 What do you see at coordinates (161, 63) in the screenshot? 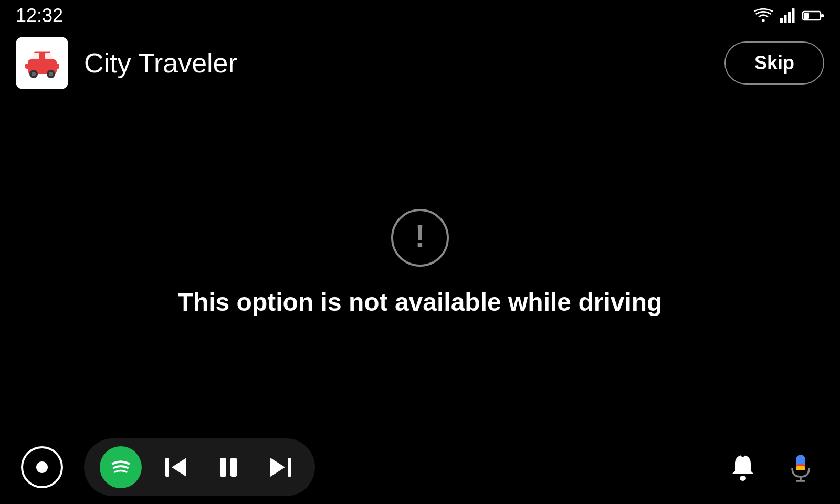
I see `app-title: City Traveler` at bounding box center [161, 63].